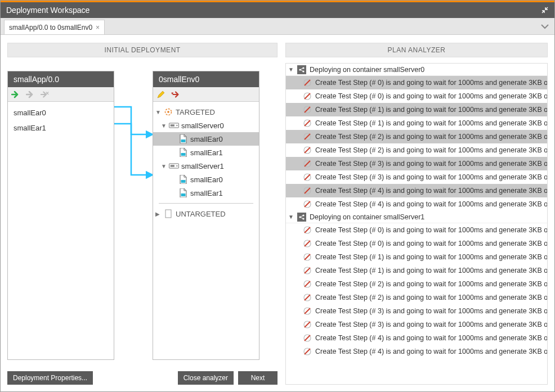  What do you see at coordinates (431, 96) in the screenshot?
I see `plan-step-text: Create Test Step (# 0) is and going to w…` at bounding box center [431, 96].